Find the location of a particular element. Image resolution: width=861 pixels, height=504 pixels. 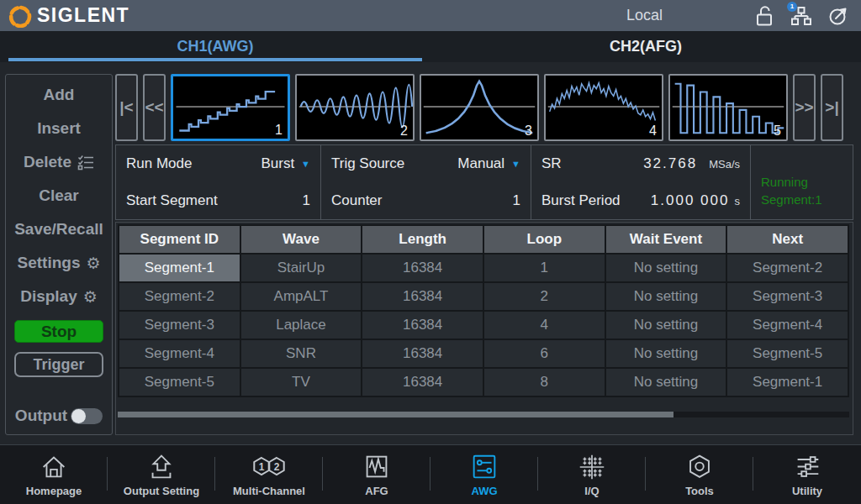

running-status-line2: Segment:1 is located at coordinates (802, 200).